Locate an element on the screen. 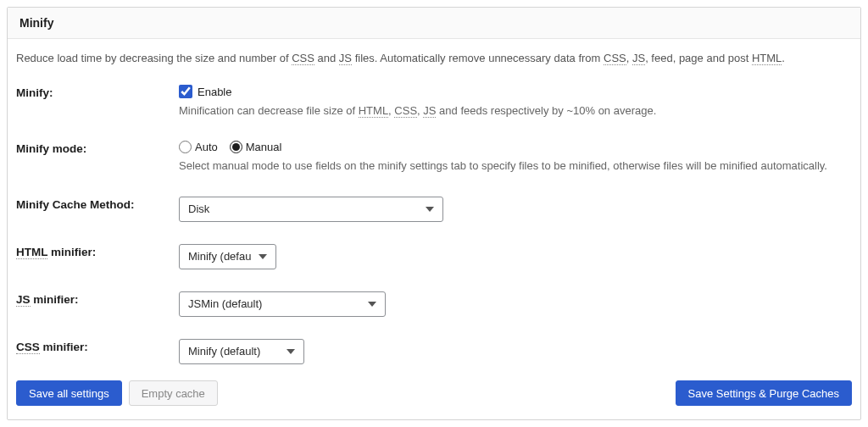 The image size is (868, 427). minify-mode-hint: Select manual mode to use fields on the … is located at coordinates (515, 166).